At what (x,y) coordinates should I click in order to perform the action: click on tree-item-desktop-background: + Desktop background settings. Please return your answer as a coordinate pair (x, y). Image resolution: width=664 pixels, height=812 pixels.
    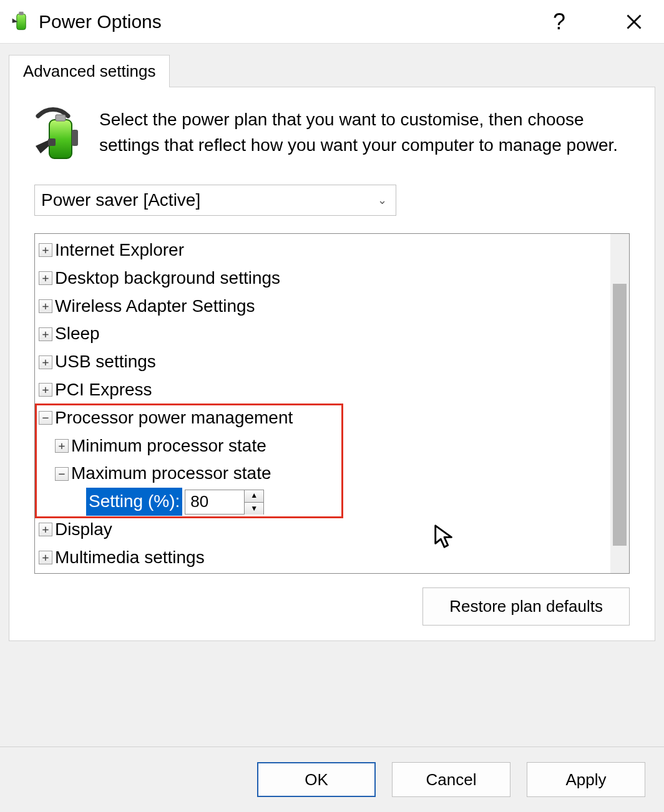
    Looking at the image, I should click on (323, 278).